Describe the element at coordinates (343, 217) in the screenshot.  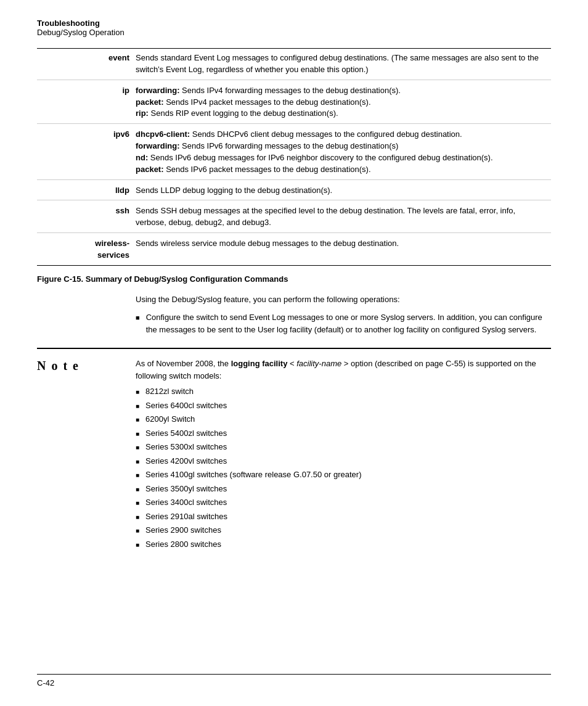
I see `def-cell: Sends SSH debug messages at the specifie…` at that location.